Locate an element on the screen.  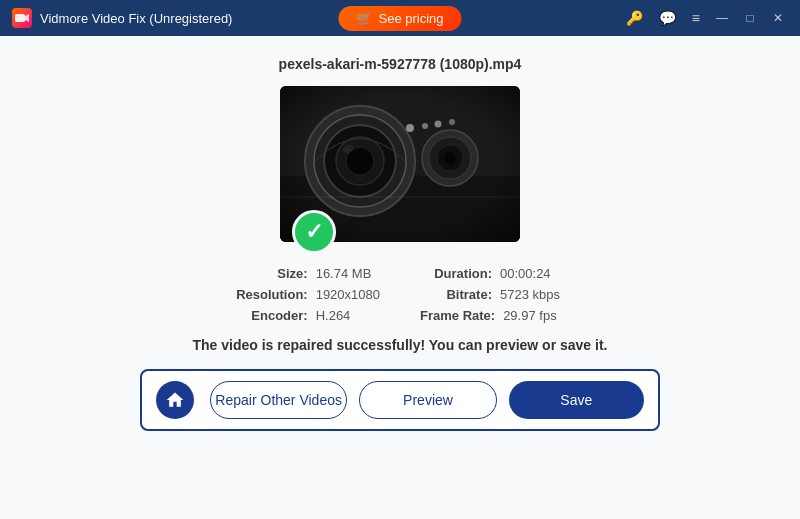
home-button is located at coordinates (175, 400).